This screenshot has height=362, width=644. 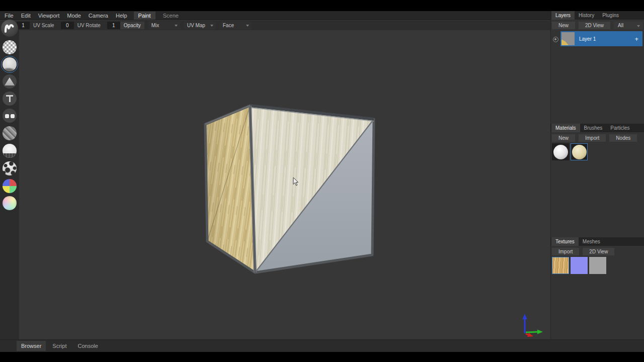 What do you see at coordinates (122, 16) in the screenshot?
I see `menu-help: Help` at bounding box center [122, 16].